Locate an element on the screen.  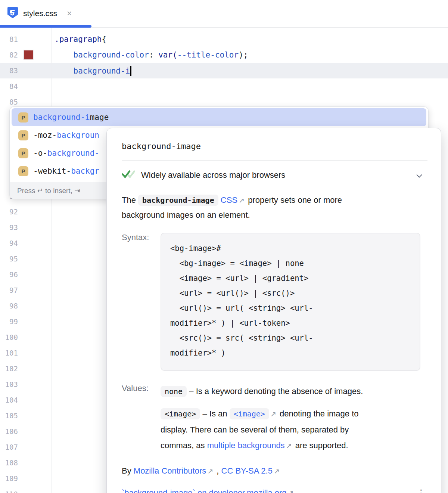
doc-title: background-image is located at coordinates (275, 146).